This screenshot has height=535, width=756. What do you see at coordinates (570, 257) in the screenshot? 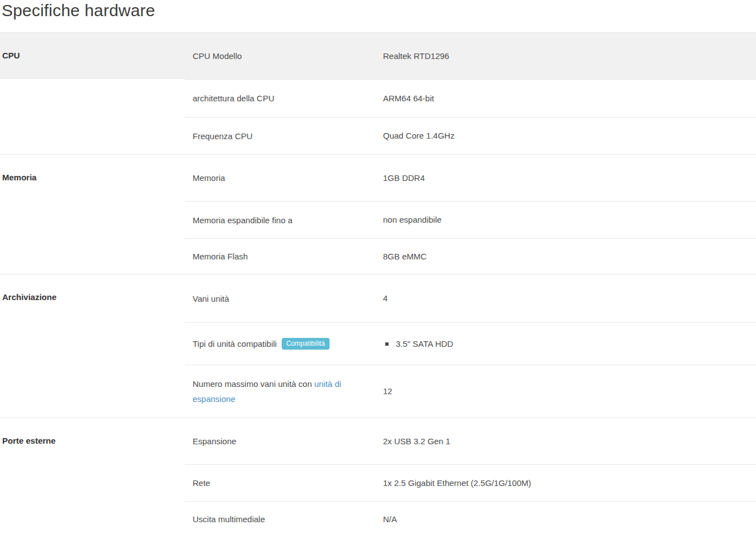
I see `spec-value: 8GB eMMC` at bounding box center [570, 257].